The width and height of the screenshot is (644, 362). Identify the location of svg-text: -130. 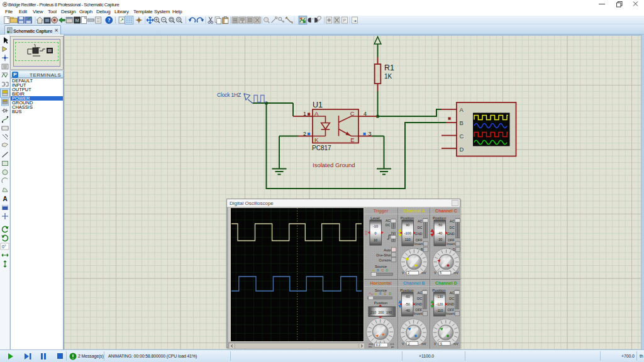
(439, 297).